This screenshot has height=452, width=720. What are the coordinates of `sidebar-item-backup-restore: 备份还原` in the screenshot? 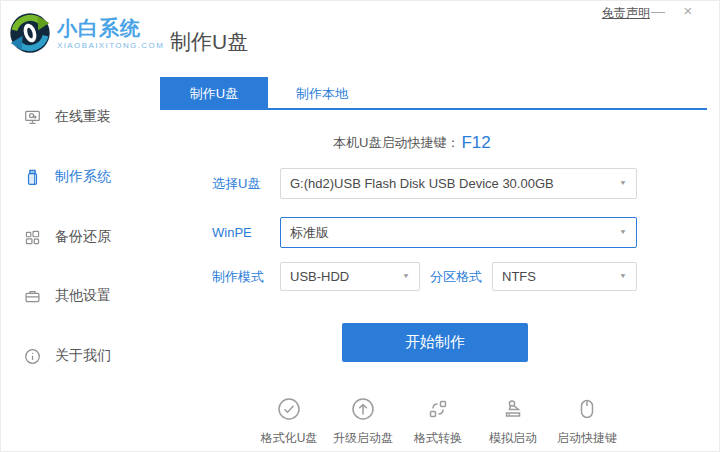 It's located at (80, 237).